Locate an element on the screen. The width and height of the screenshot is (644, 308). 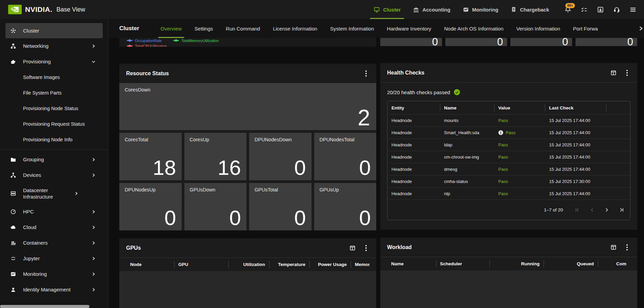
card-title: GPUs is located at coordinates (238, 248).